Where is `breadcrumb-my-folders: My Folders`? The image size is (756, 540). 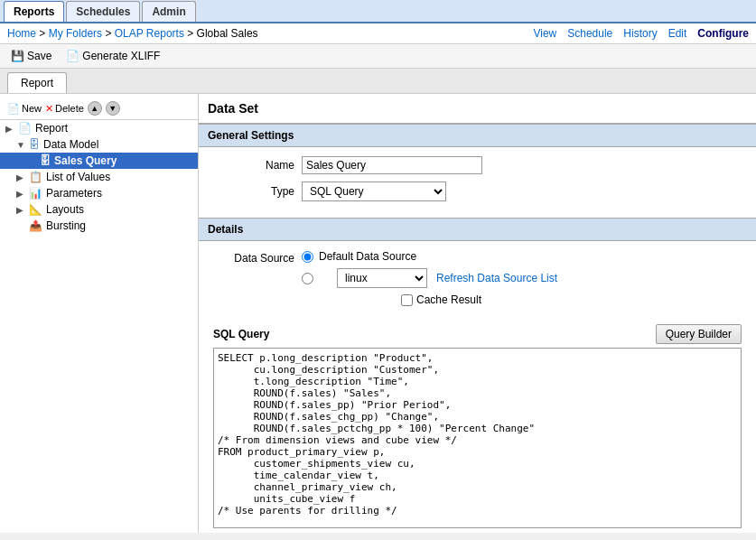
breadcrumb-my-folders: My Folders is located at coordinates (76, 33).